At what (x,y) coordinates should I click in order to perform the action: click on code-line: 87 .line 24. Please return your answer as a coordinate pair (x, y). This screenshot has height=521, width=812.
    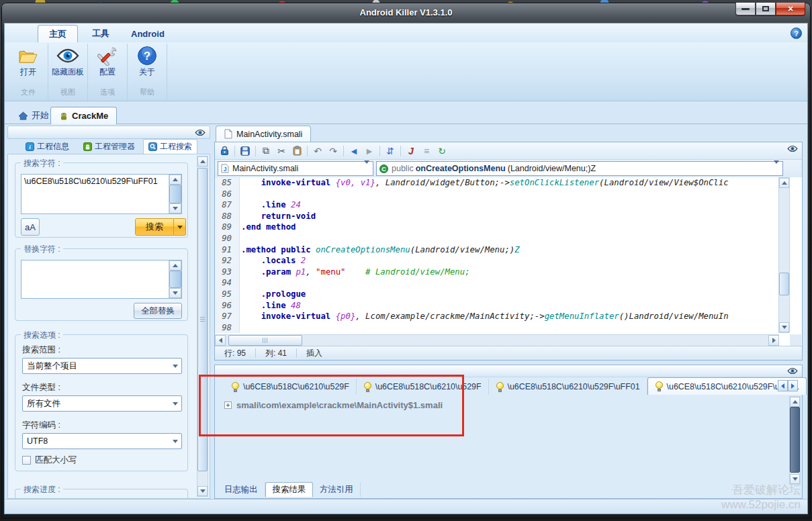
    Looking at the image, I should click on (497, 205).